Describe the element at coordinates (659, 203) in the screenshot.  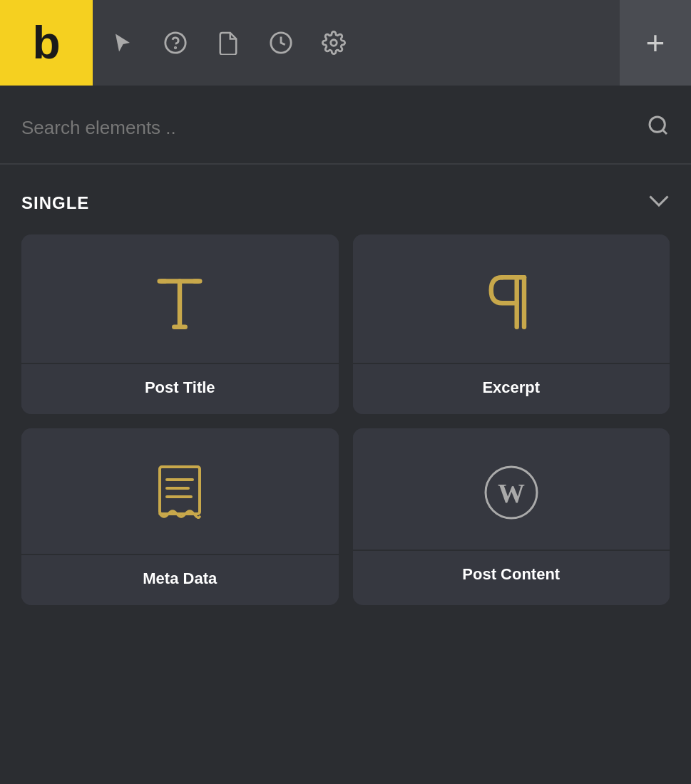
I see `section-collapse-button` at that location.